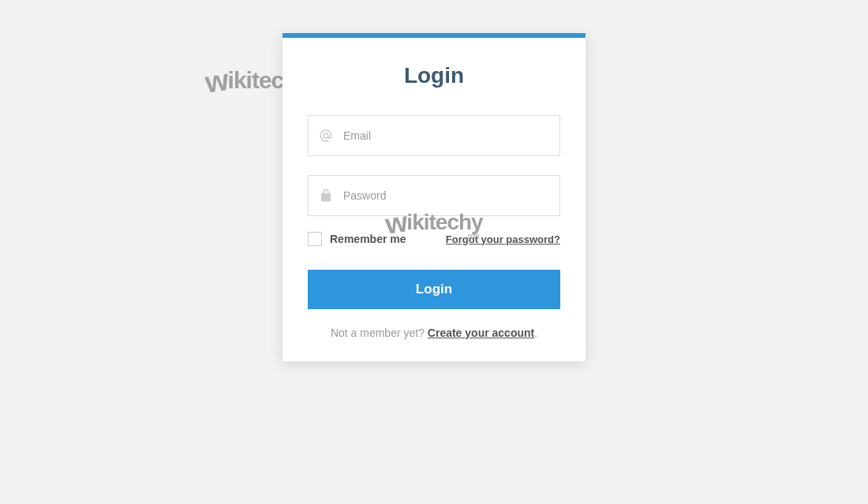 The image size is (868, 504). What do you see at coordinates (326, 136) in the screenshot?
I see `at-icon` at bounding box center [326, 136].